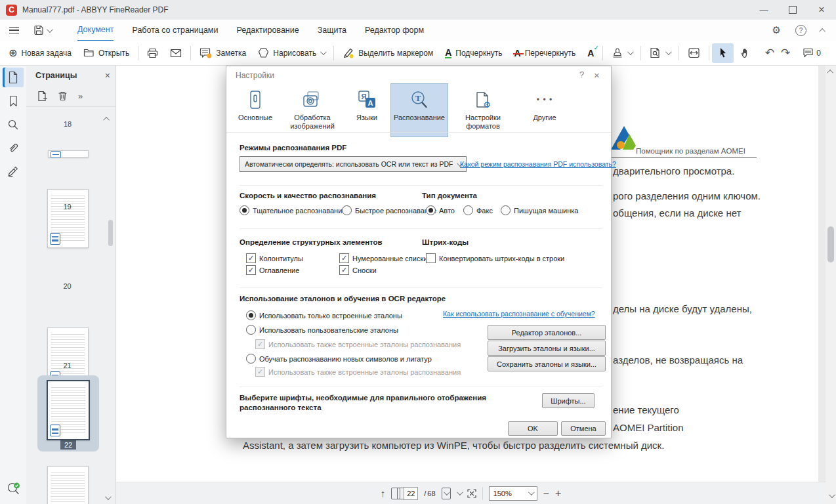  I want to click on recognition-status-button, so click(14, 489).